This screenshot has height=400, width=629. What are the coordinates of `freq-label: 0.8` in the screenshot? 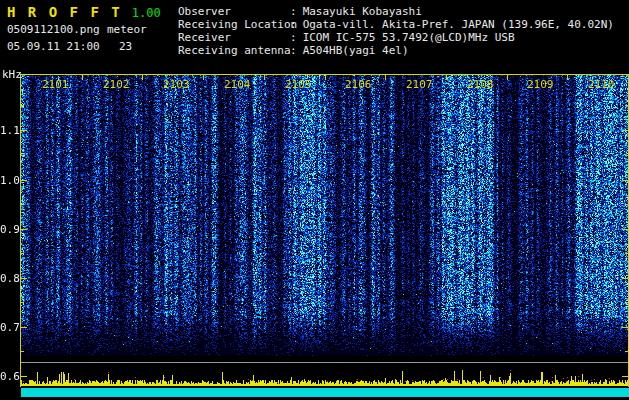 It's located at (9, 278).